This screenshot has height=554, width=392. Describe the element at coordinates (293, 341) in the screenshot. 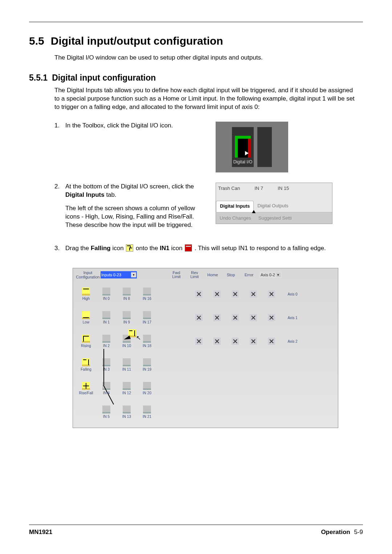

I see `axis-label: Axis 2` at that location.